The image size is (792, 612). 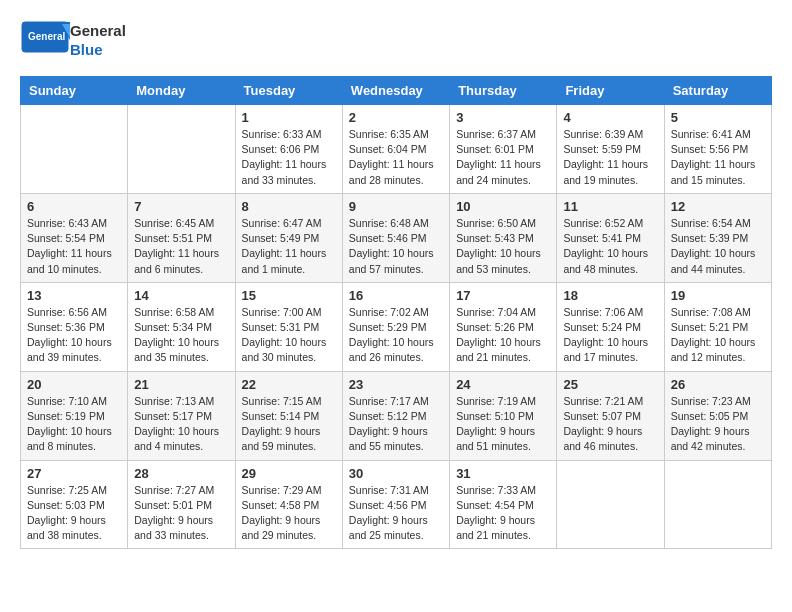 What do you see at coordinates (288, 150) in the screenshot?
I see `calendar-cell: 1Sunrise: 6:33 AM Sunset: 6:06 PM Daylig…` at bounding box center [288, 150].